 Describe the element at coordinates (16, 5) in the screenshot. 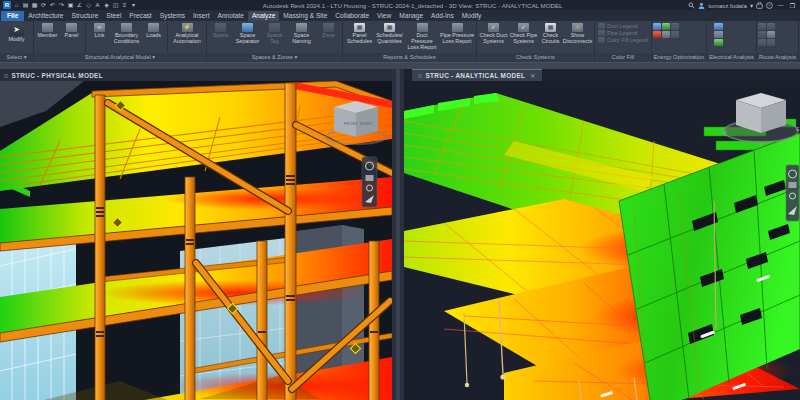

I see `home-icon: ⌂` at that location.